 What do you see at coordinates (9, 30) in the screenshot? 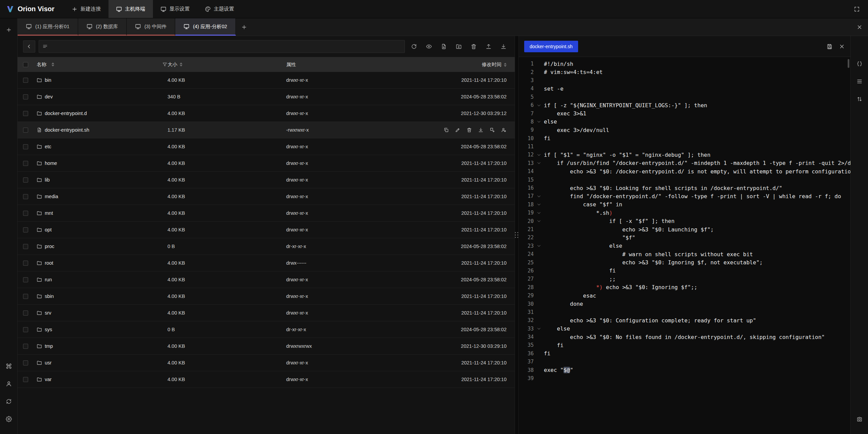
I see `plus-button` at bounding box center [9, 30].